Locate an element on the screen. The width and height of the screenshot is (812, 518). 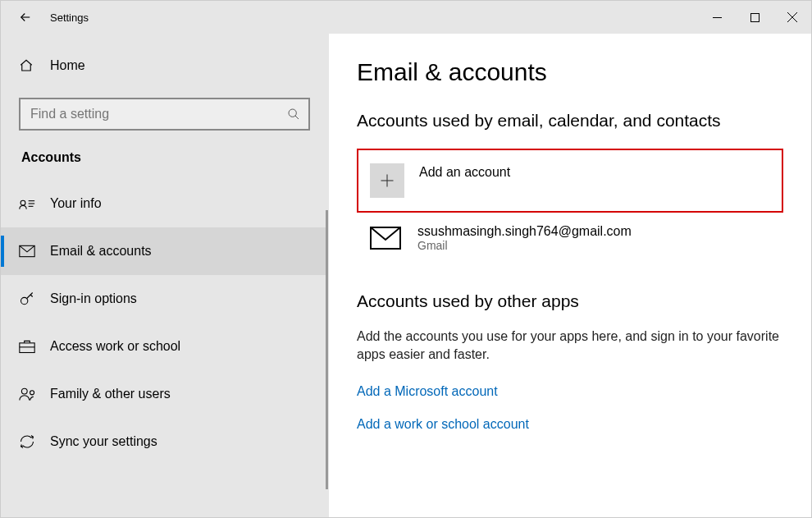
sidebar-item-label: Email & accounts is located at coordinates (101, 251).